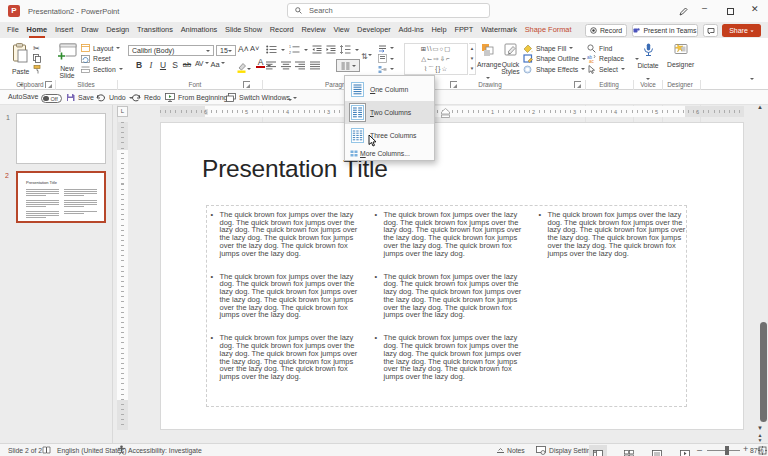  Describe the element at coordinates (286, 66) in the screenshot. I see `align-center-icon` at that location.